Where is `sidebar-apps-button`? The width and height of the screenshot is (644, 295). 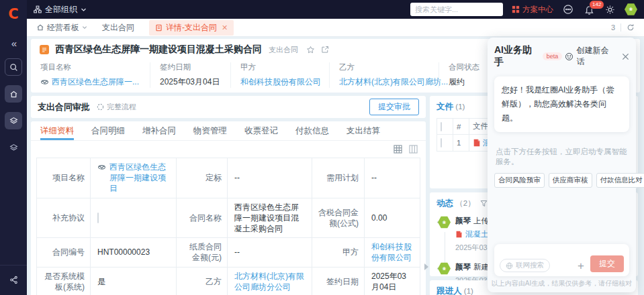 sidebar-apps-button is located at coordinates (13, 121).